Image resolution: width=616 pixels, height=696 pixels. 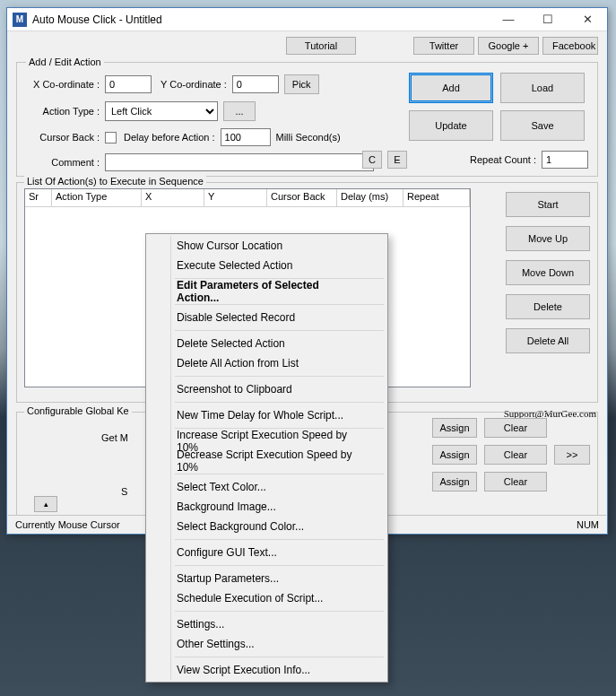 What do you see at coordinates (267, 318) in the screenshot?
I see `menu-disable-selected: Disable Selected Record` at bounding box center [267, 318].